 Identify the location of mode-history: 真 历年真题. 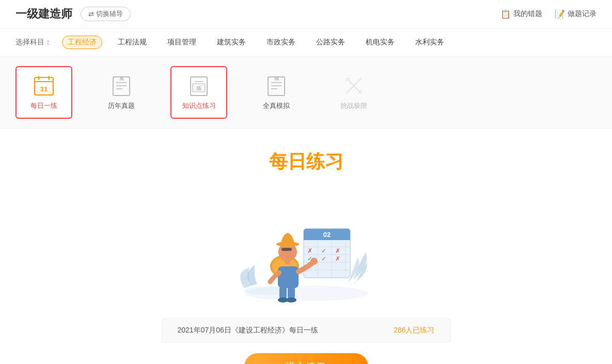
(121, 92).